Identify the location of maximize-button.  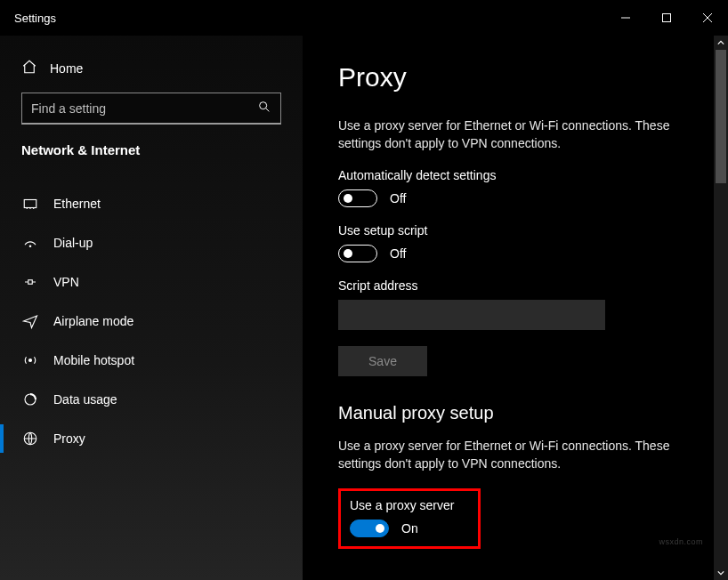
(667, 18).